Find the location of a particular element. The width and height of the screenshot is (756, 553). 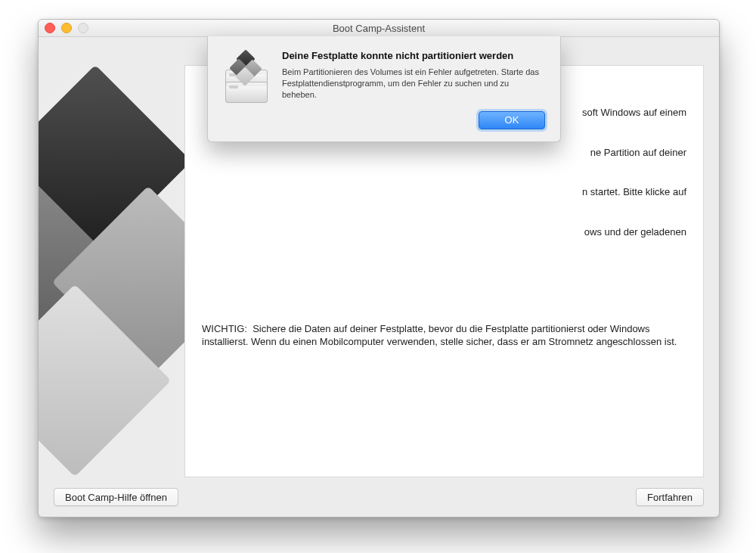

continue-button: Fortfahren is located at coordinates (670, 497).